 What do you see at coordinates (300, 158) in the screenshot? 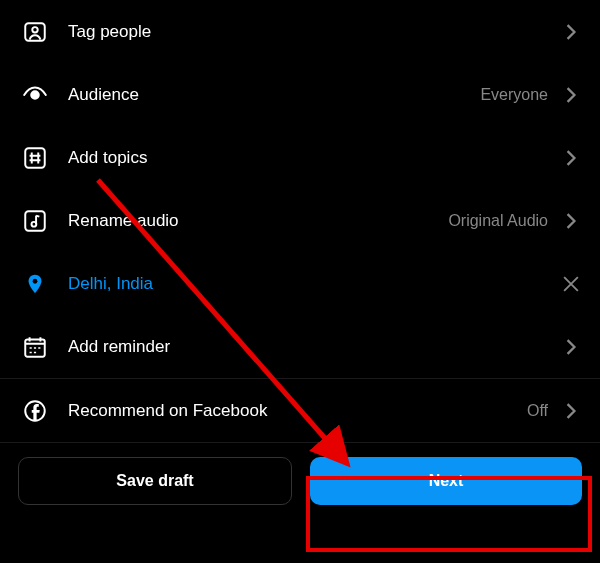
I see `add-topics-row: Add topics` at bounding box center [300, 158].